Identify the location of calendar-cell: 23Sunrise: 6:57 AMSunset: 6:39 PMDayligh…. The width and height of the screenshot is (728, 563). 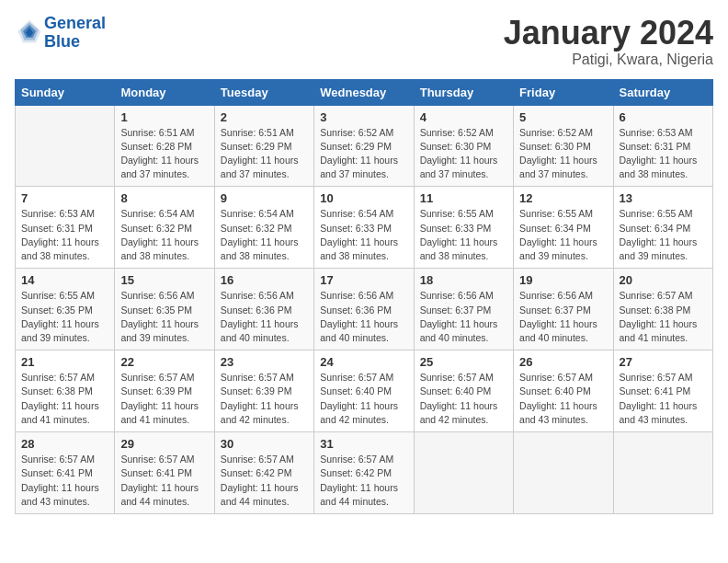
(264, 392).